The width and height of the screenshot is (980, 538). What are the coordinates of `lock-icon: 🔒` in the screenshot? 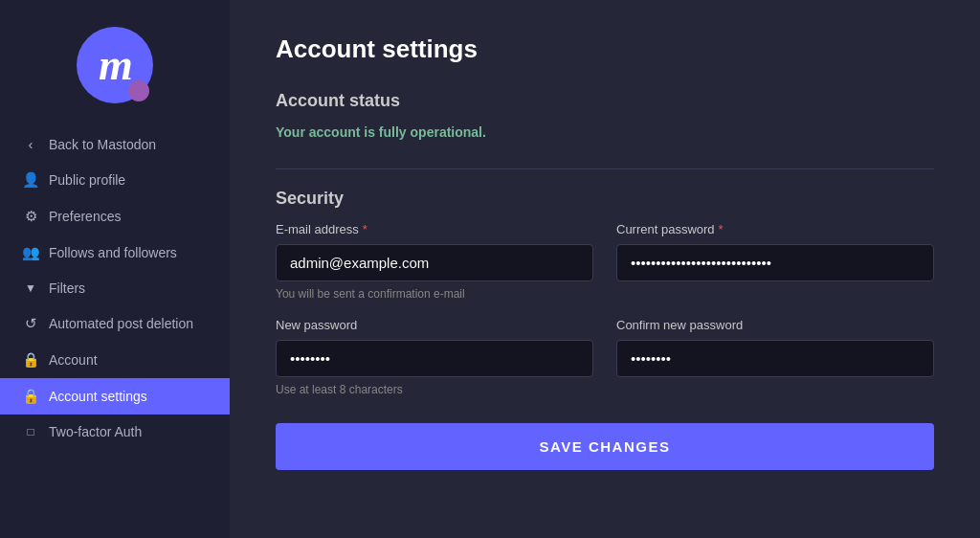 It's located at (31, 360).